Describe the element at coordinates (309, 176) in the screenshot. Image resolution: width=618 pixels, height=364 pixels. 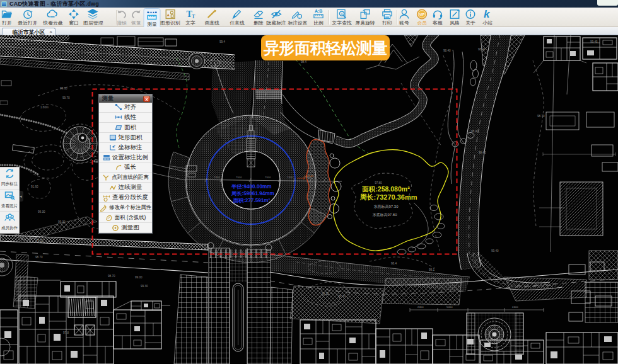
I see `svg-text: 4407.41` at that location.